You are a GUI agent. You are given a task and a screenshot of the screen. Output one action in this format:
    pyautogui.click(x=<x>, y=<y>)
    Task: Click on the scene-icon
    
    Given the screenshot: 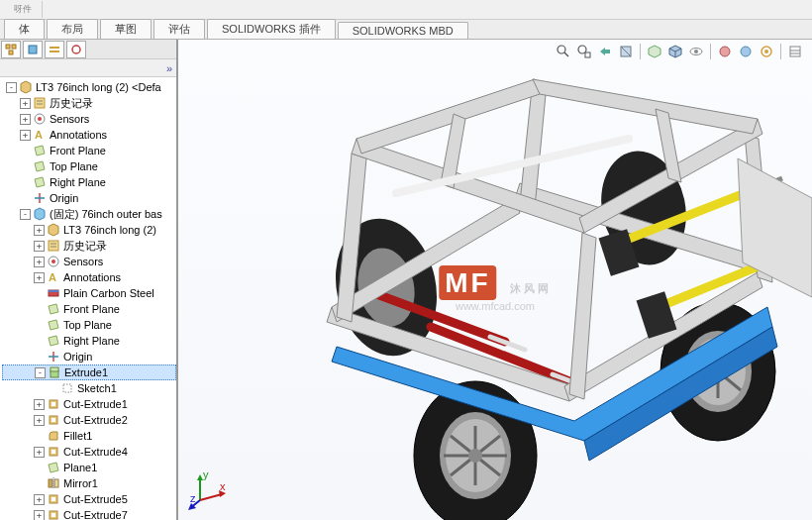 What is the action you would take?
    pyautogui.click(x=746, y=52)
    